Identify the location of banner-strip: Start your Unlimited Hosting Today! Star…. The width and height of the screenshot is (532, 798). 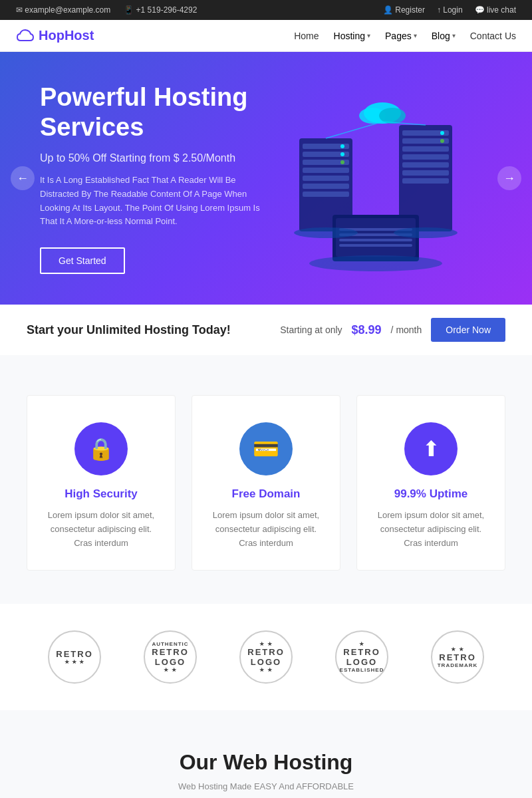
(266, 330).